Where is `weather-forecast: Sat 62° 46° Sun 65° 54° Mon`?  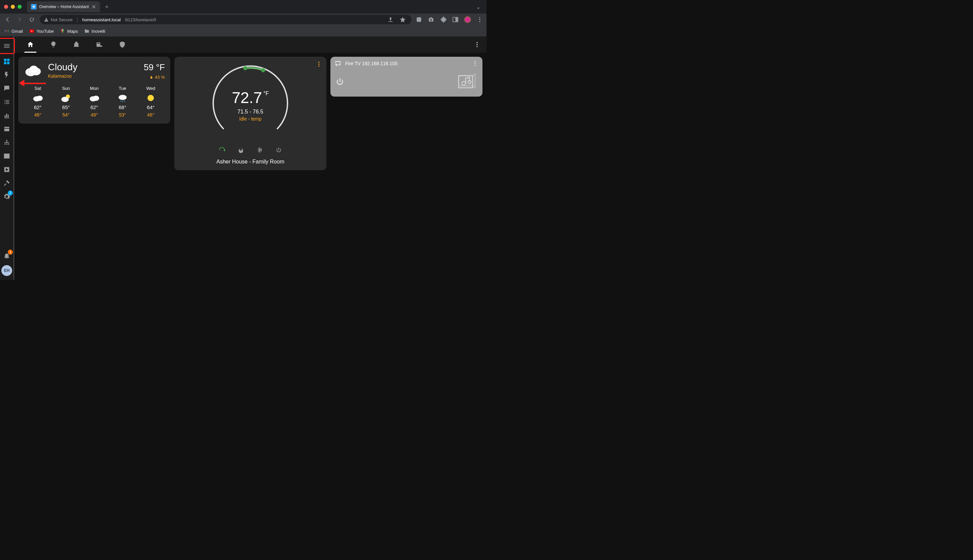
weather-forecast: Sat 62° 46° Sun 65° 54° Mon is located at coordinates (94, 102).